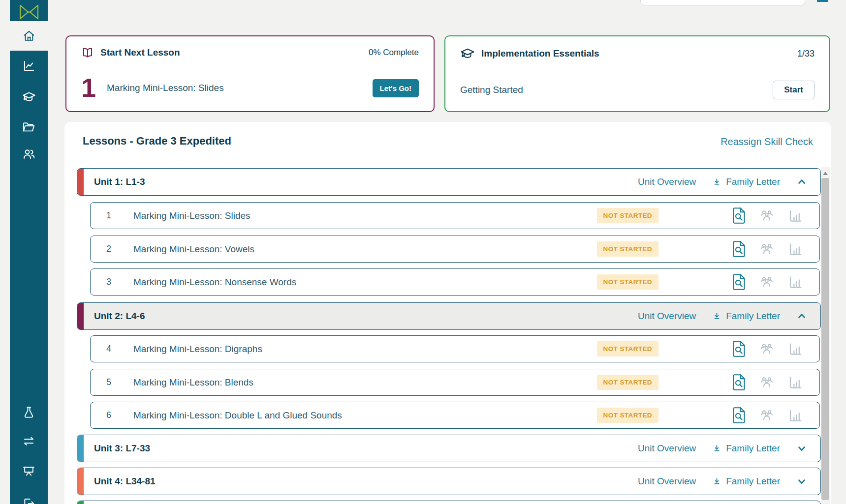 Image resolution: width=846 pixels, height=504 pixels. I want to click on presentation-board-icon, so click(29, 471).